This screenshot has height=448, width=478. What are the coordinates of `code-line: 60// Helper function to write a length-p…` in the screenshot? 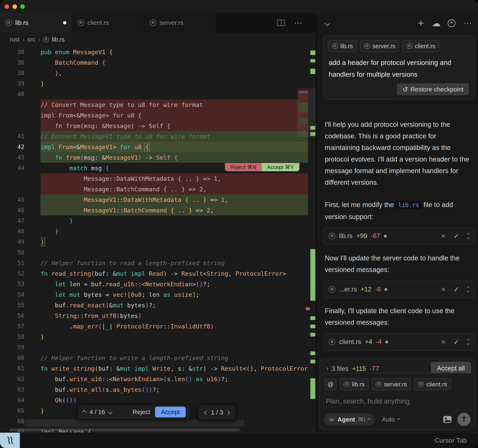 It's located at (158, 358).